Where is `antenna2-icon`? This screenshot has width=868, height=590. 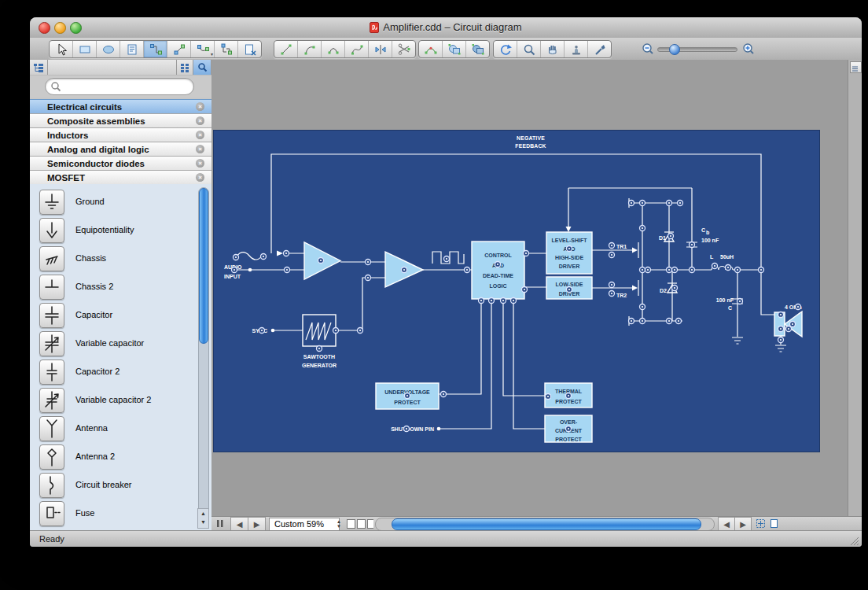 antenna2-icon is located at coordinates (52, 457).